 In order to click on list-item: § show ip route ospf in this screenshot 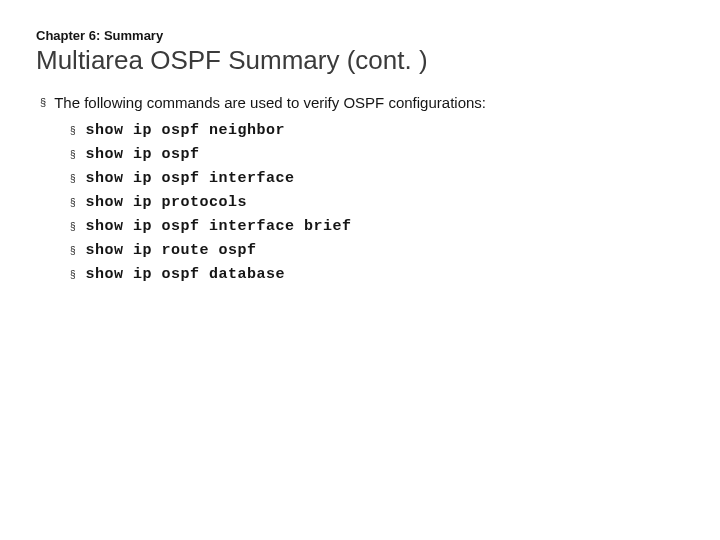, I will do `click(377, 251)`.